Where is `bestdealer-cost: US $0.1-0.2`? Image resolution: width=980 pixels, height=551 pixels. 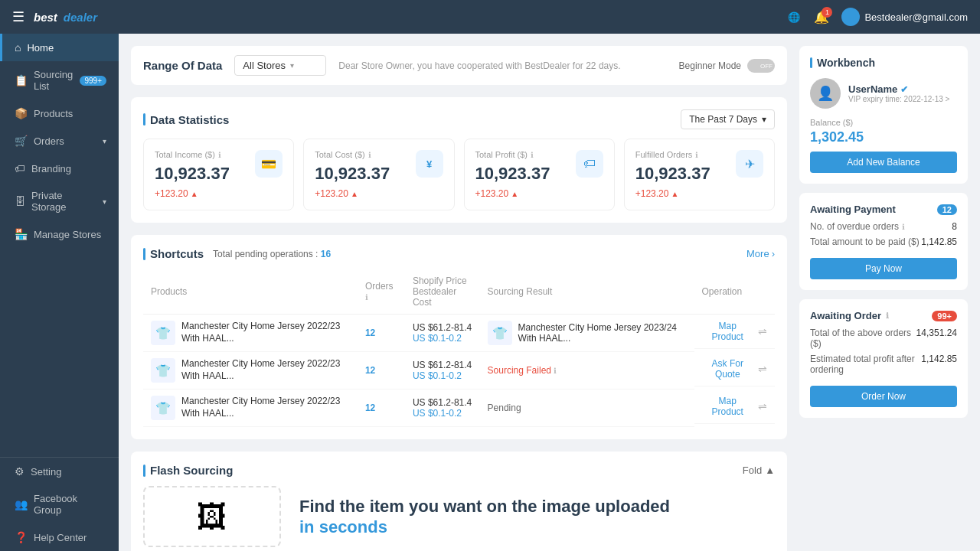 bestdealer-cost: US $0.1-0.2 is located at coordinates (443, 376).